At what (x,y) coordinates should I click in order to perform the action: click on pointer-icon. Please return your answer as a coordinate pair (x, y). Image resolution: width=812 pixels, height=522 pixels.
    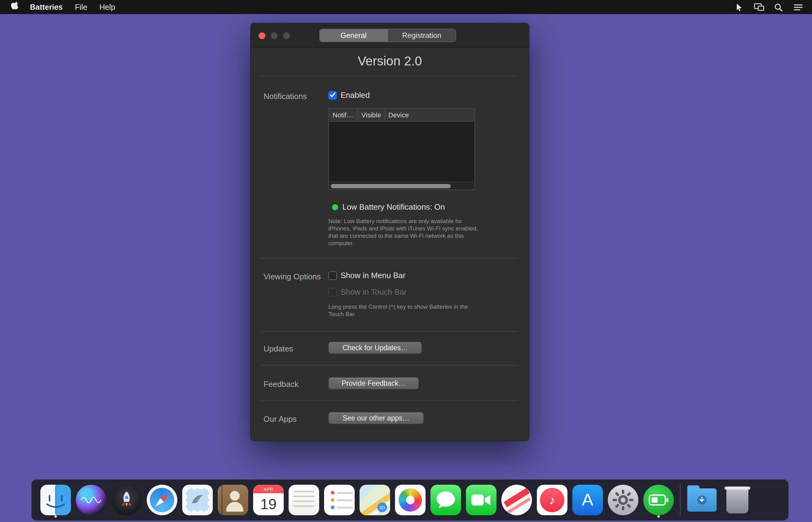
    Looking at the image, I should click on (739, 7).